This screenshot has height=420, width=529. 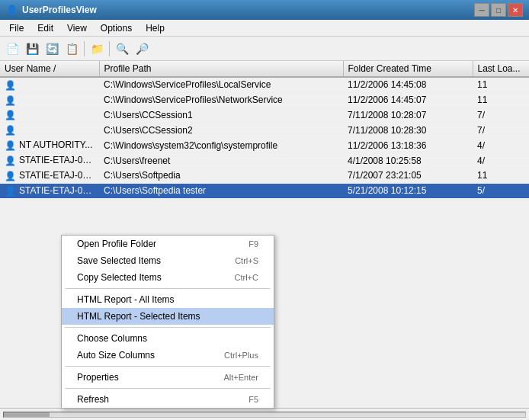 I want to click on table-row: 👤 C:\Windows\ServiceProfiles\NetworkServ…, so click(x=264, y=100).